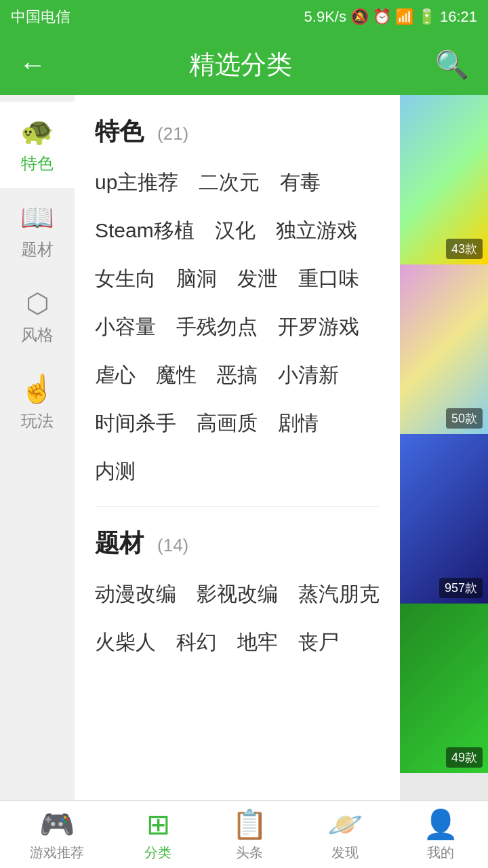  I want to click on sidebar-label-theme: 题材, so click(37, 250).